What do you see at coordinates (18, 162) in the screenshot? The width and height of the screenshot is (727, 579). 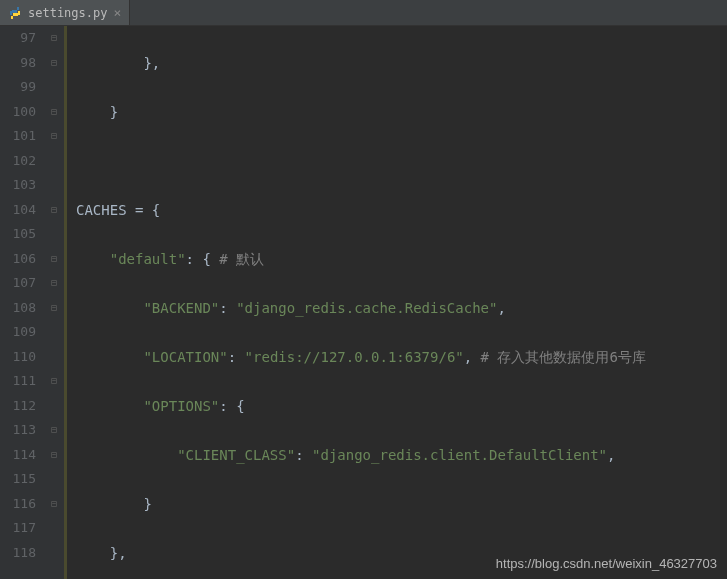 I see `line-number: 102` at bounding box center [18, 162].